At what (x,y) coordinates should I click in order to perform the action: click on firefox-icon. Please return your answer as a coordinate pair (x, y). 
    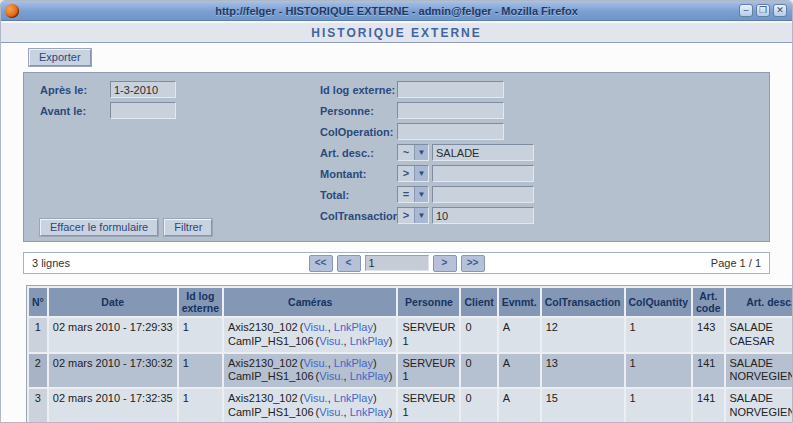
    Looking at the image, I should click on (12, 11).